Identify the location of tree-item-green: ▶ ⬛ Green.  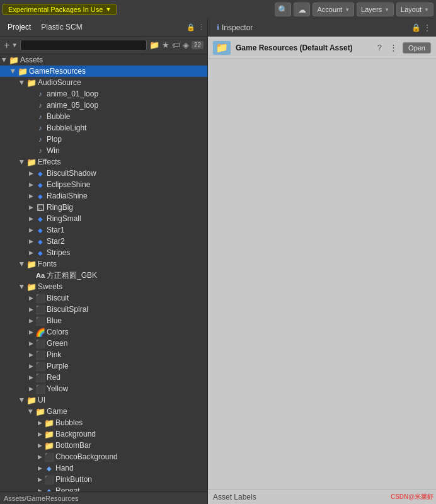
(103, 343).